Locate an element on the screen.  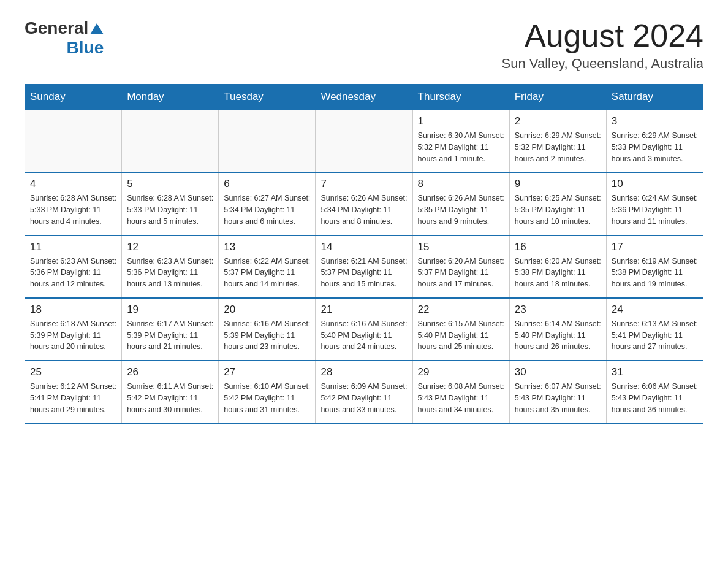
day-cell: 17Sunrise: 6:19 AM Sunset: 5:38 PM Dayli… is located at coordinates (654, 267).